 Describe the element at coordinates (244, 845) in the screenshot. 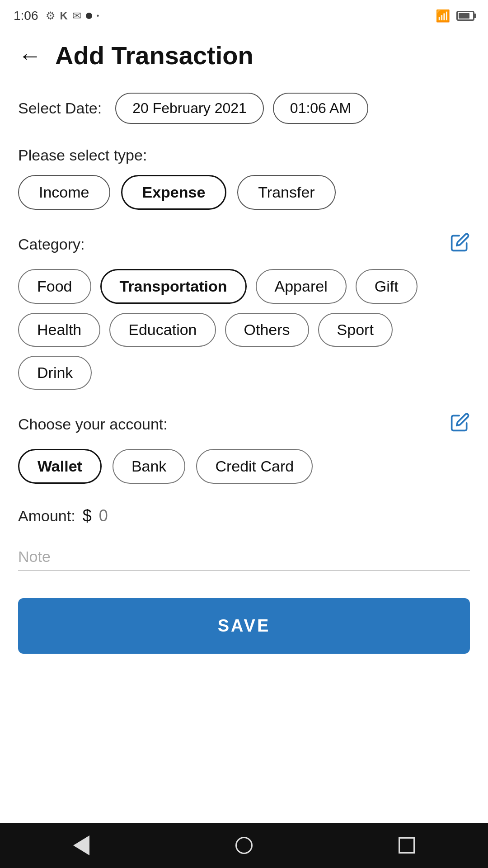

I see `bottom-nav-bar` at that location.